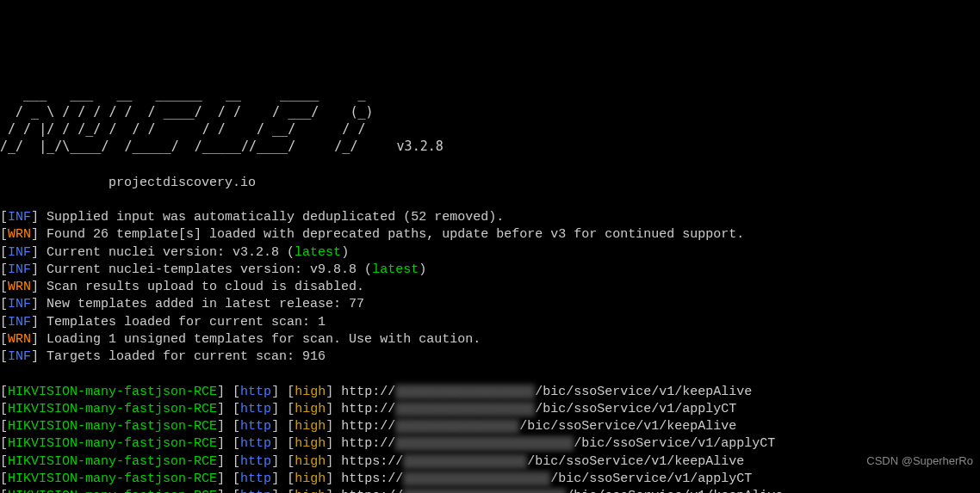  I want to click on result-url: http://2xx.xxx.xxx.xxx:85/bic/ssoService…, so click(546, 392).